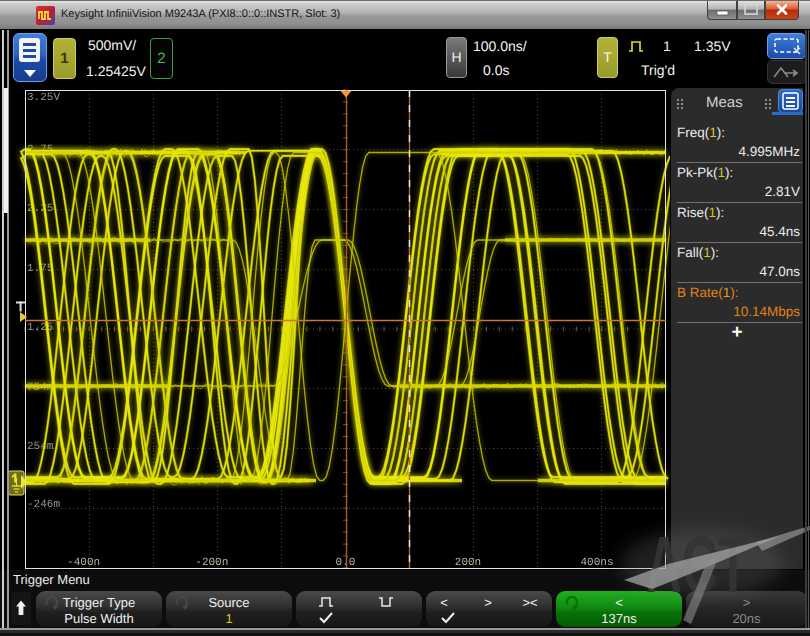 The height and width of the screenshot is (636, 810). I want to click on svg-text: -246m, so click(44, 505).